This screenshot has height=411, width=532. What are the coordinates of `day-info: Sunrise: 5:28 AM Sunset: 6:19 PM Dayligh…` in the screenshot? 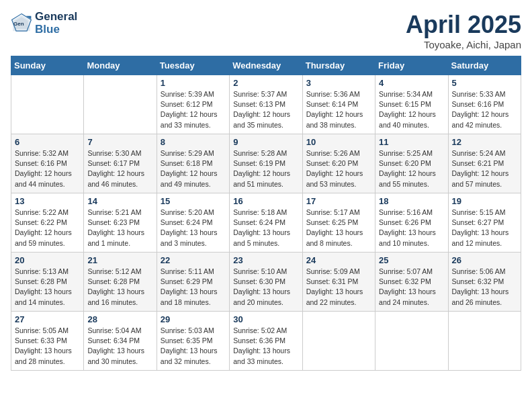 It's located at (266, 169).